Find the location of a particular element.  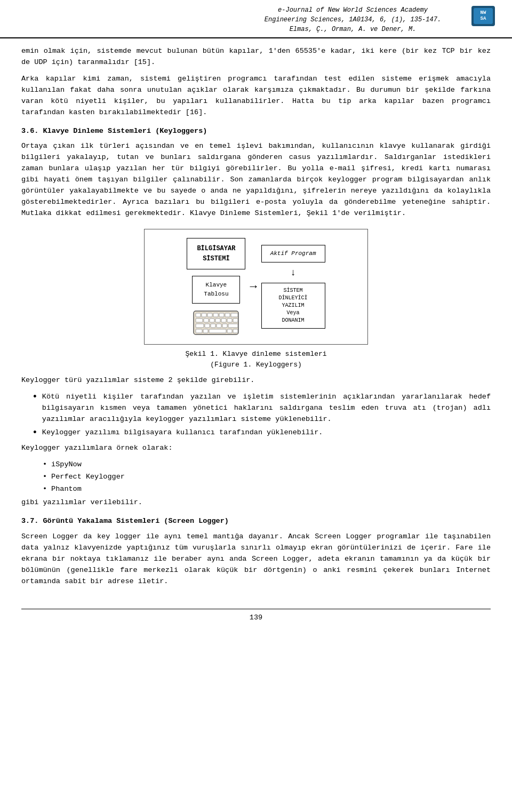

header-line3: Elmas, Ç., Orman, A. ve Dener, M. is located at coordinates (353, 29).